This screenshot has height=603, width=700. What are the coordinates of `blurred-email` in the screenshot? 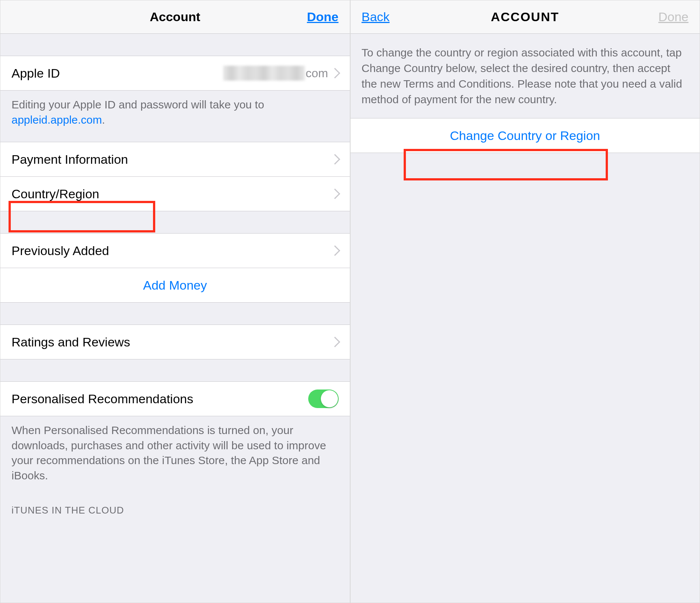 It's located at (264, 73).